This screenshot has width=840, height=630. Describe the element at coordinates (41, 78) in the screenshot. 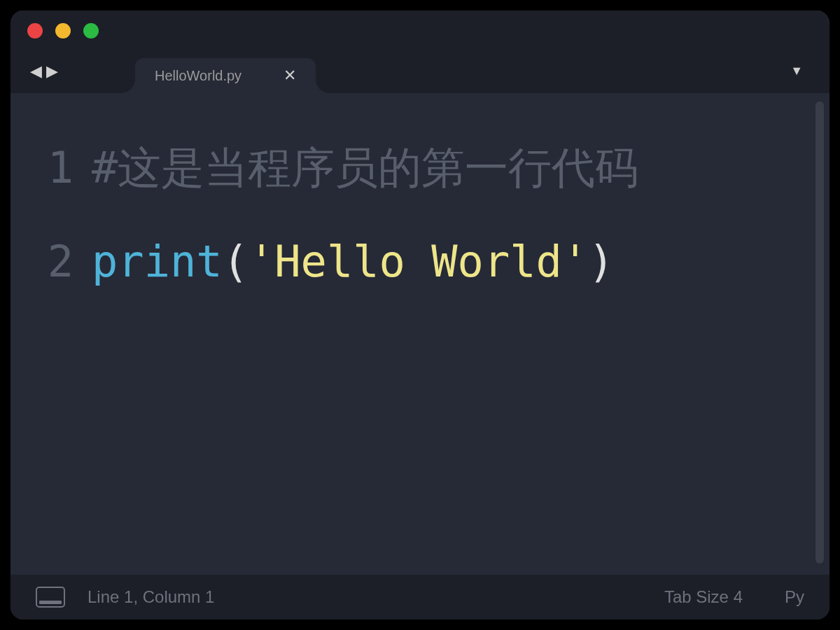

I see `nav-arrows: ◀ ▶` at that location.